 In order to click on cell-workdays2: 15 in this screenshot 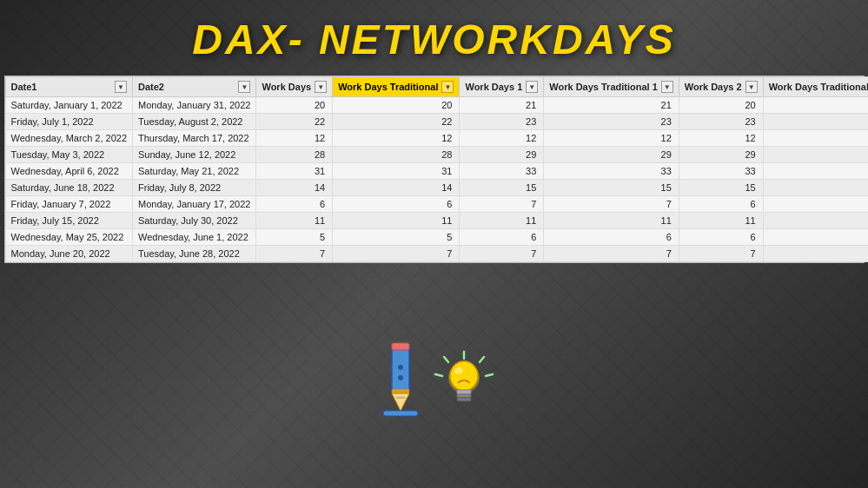, I will do `click(721, 188)`.